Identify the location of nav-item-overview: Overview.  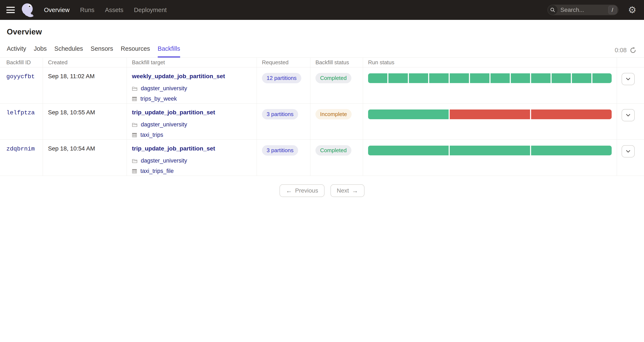
(57, 10).